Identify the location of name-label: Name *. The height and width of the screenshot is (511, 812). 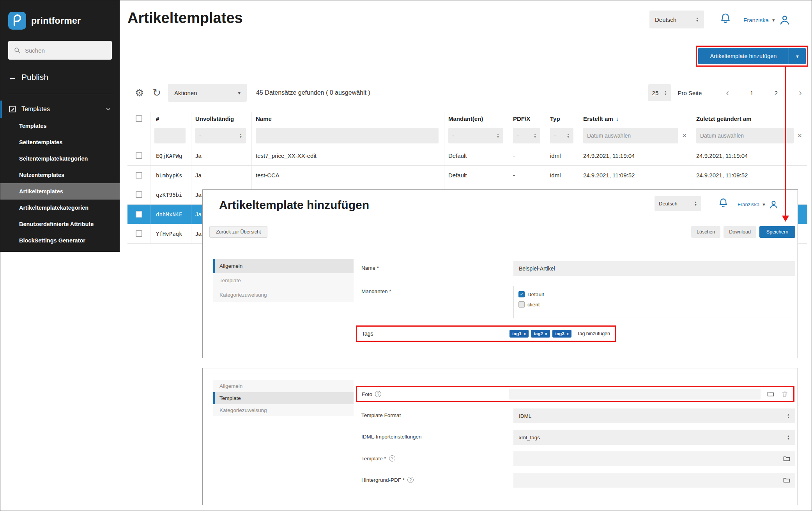
(370, 268).